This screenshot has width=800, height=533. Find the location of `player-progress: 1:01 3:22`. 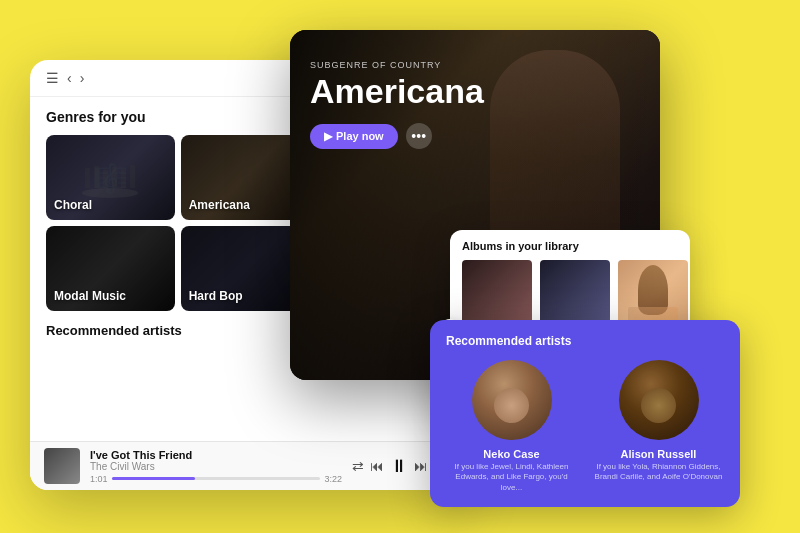

player-progress: 1:01 3:22 is located at coordinates (216, 479).